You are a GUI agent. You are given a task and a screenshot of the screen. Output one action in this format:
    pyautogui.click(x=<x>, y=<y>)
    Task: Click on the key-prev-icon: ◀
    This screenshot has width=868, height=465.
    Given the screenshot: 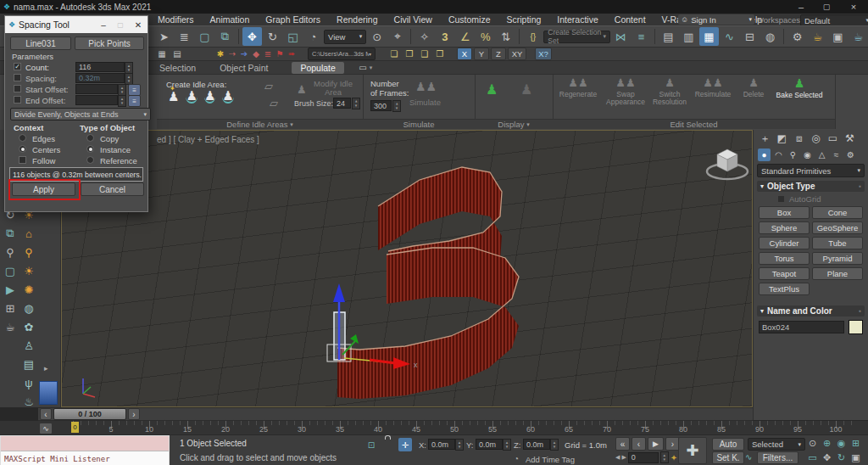 What is the action you would take?
    pyautogui.click(x=617, y=457)
    